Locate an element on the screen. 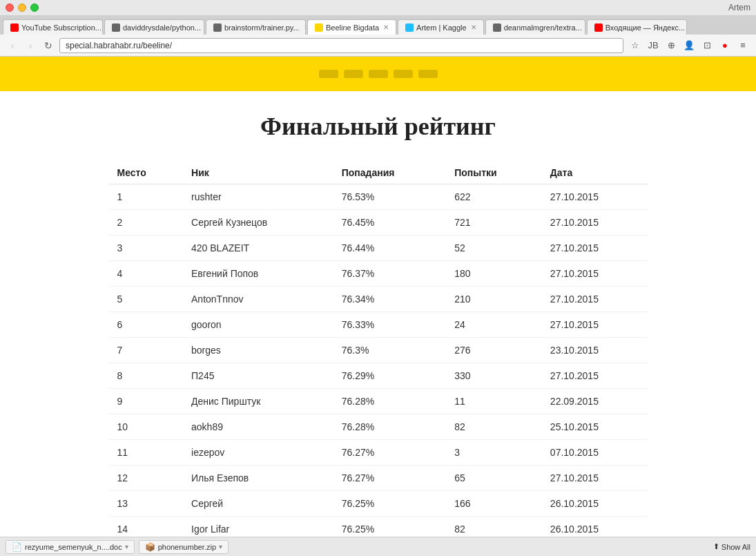  table-row: 10aokh8976.28%8225.10.2015 is located at coordinates (378, 427).